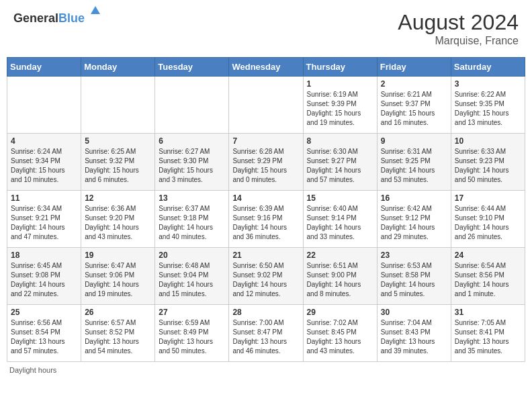 Image resolution: width=532 pixels, height=411 pixels. I want to click on calendar-day-cell: 19Sunrise: 6:47 AM Sunset: 9:06 PM Dayli…, so click(118, 277).